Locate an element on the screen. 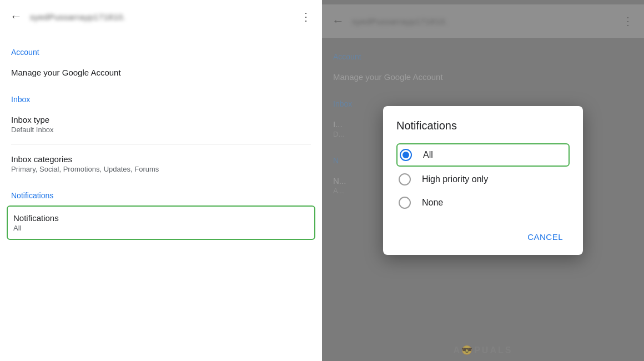 The image size is (644, 361). radio-circle-high-priority is located at coordinates (405, 179).